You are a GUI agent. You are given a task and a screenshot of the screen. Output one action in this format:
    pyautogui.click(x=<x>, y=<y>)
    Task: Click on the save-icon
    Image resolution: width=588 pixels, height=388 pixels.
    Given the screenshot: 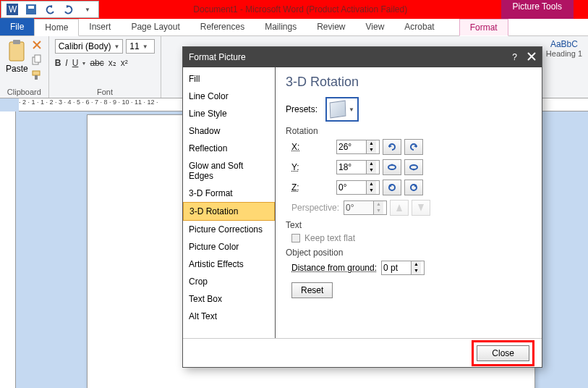 What is the action you would take?
    pyautogui.click(x=31, y=9)
    